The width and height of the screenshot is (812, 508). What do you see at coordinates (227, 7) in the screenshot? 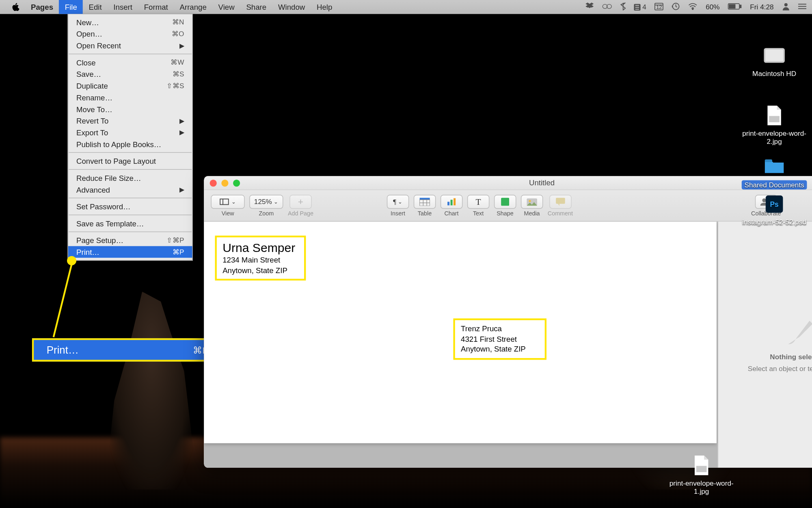
I see `menu-view: View` at bounding box center [227, 7].